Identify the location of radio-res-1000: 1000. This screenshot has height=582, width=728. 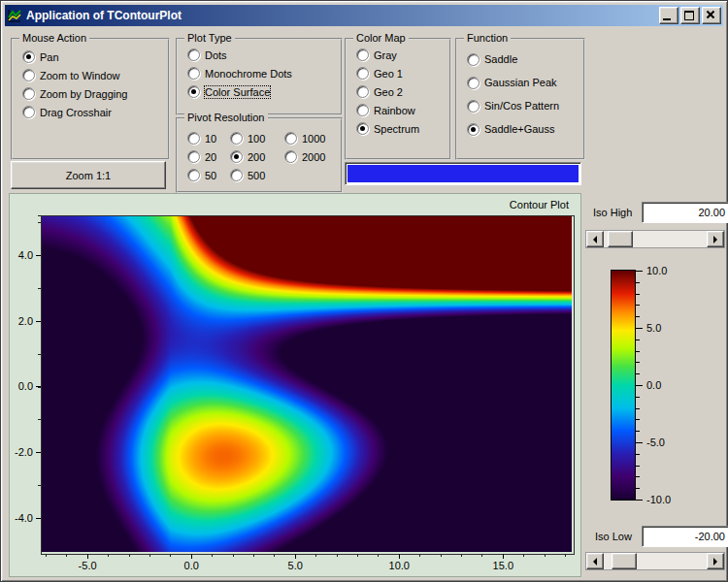
(306, 138).